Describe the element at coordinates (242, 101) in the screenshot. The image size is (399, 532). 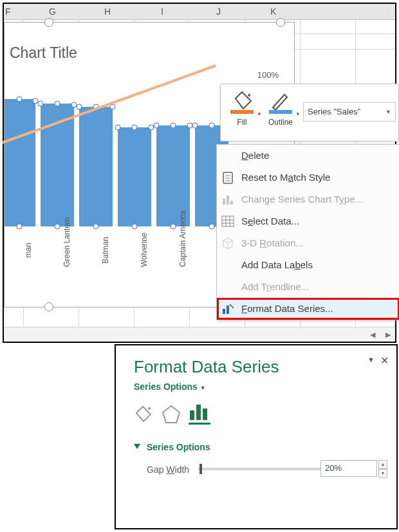
I see `paint-bucket-icon` at that location.